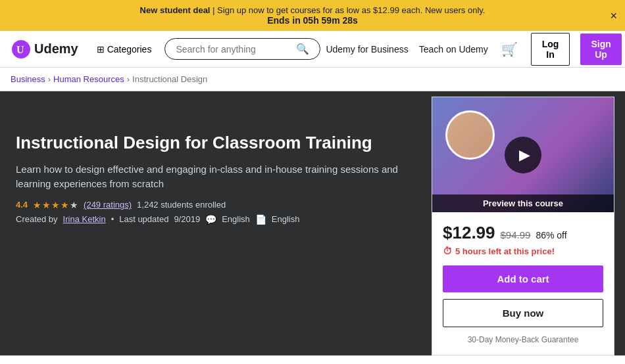 The width and height of the screenshot is (625, 364). What do you see at coordinates (89, 79) in the screenshot?
I see `breadcrumb-hr: Human Resources` at bounding box center [89, 79].